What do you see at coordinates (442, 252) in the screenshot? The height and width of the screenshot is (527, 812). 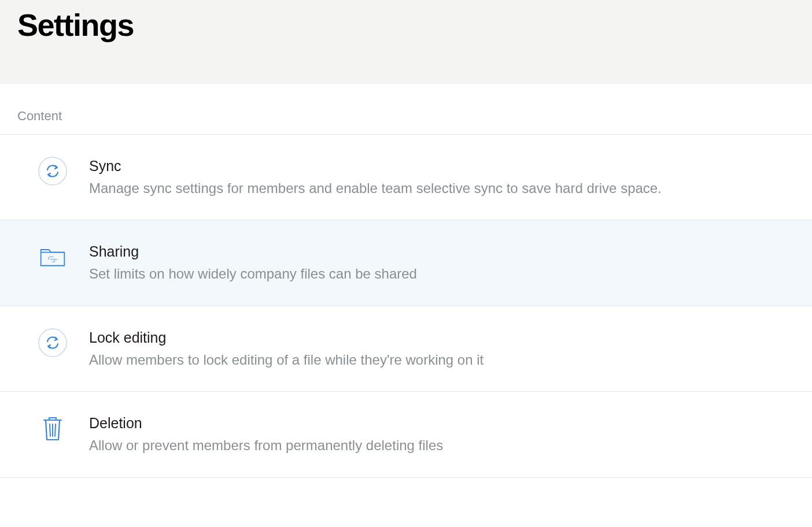 I see `setting-title: Sharing` at bounding box center [442, 252].